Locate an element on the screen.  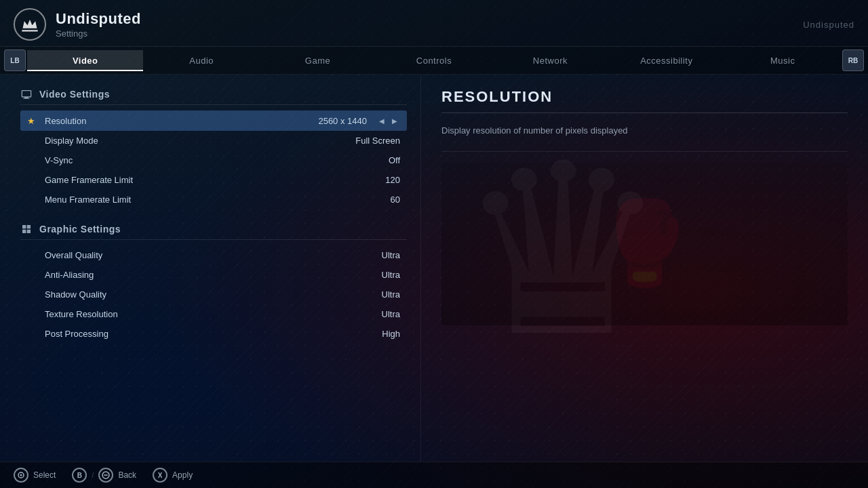
apply-button: X Apply is located at coordinates (172, 475).